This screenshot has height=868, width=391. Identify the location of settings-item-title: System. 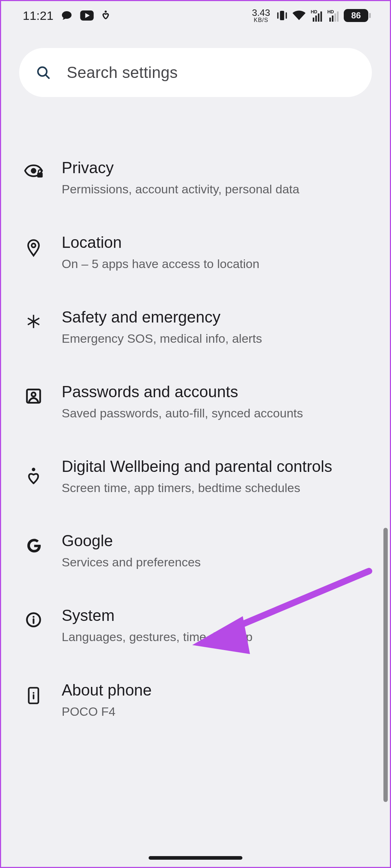
(215, 615).